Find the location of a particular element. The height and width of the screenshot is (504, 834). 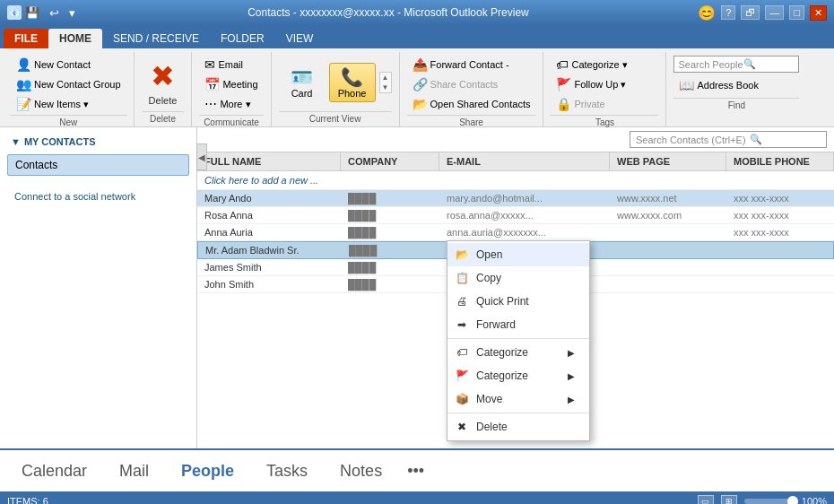

scroll-down-icon: ▼ is located at coordinates (386, 88).